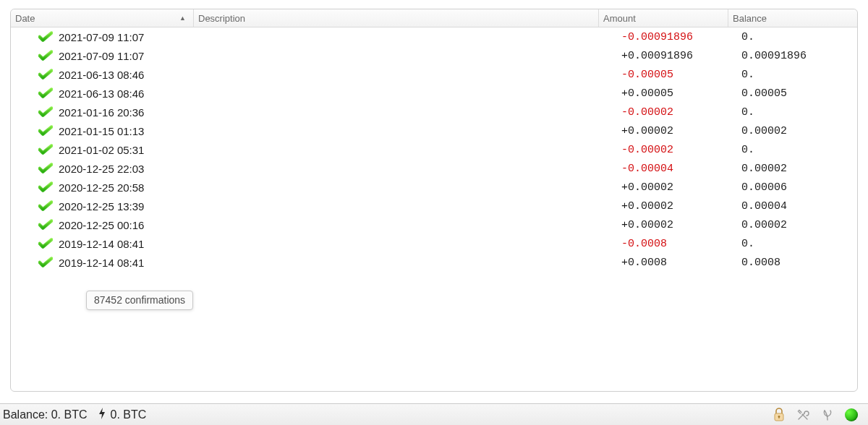 This screenshot has height=425, width=868. Describe the element at coordinates (434, 131) in the screenshot. I see `table-row: 2021-01-15 01:13+0.000020.00002` at that location.